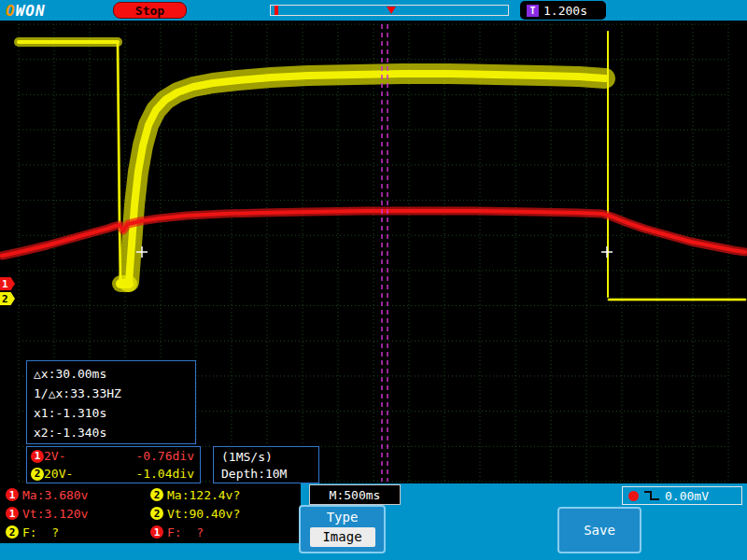 The height and width of the screenshot is (560, 747). What do you see at coordinates (195, 513) in the screenshot?
I see `measurement-ch2-vtop: 2 Vt:90.40v?` at bounding box center [195, 513].